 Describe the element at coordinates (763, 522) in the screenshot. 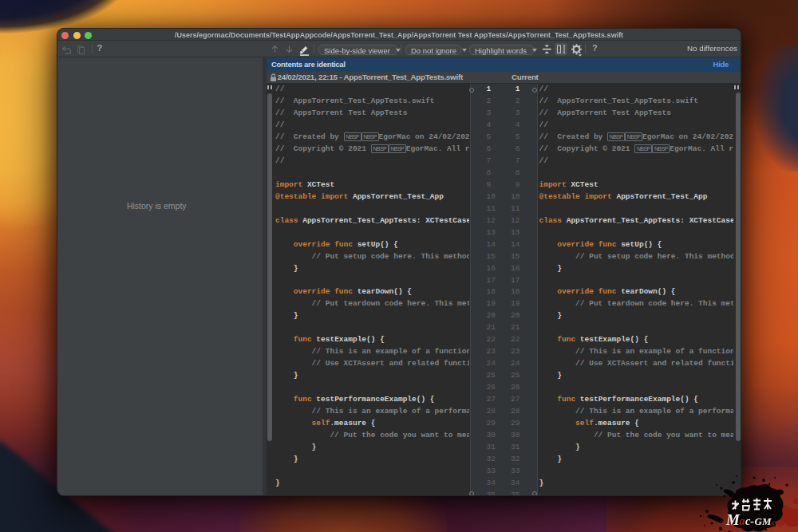

I see `svg-text: GM` at that location.